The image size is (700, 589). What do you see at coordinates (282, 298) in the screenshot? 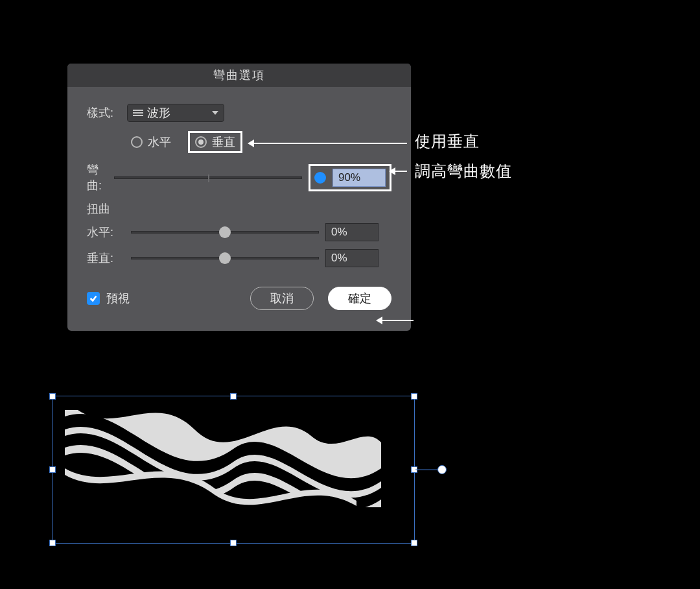
I see `cancel-button-label: 取消` at bounding box center [282, 298].